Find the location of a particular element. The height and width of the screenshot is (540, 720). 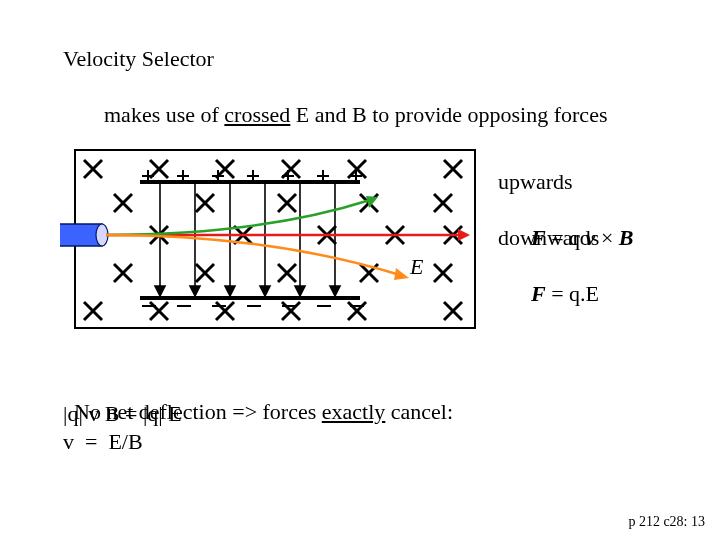

subtitle: makes use of crossed E and B to provide … is located at coordinates (335, 100).